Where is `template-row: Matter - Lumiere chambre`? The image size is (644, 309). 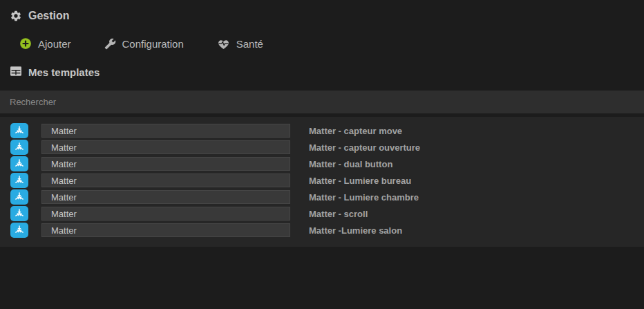 template-row: Matter - Lumiere chambre is located at coordinates (322, 197).